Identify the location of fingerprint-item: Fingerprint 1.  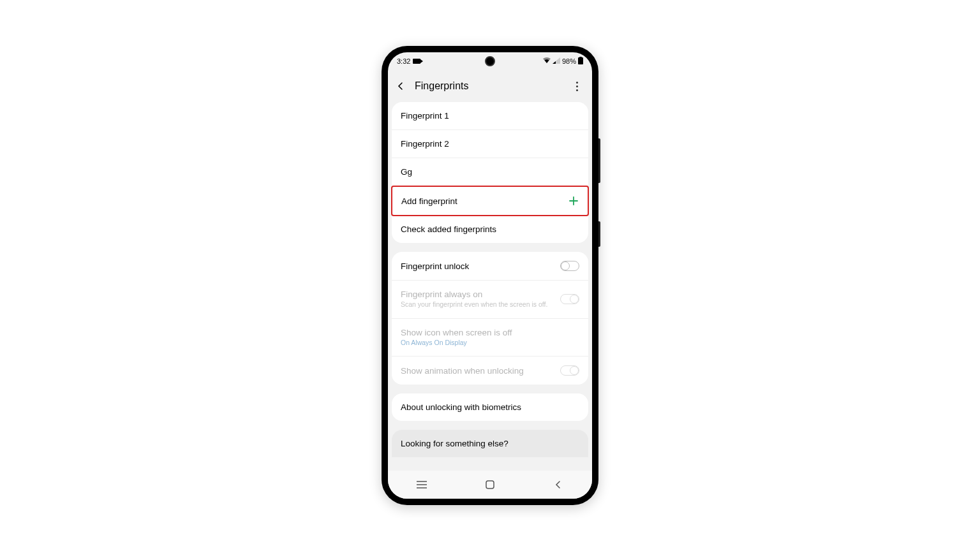
(490, 116).